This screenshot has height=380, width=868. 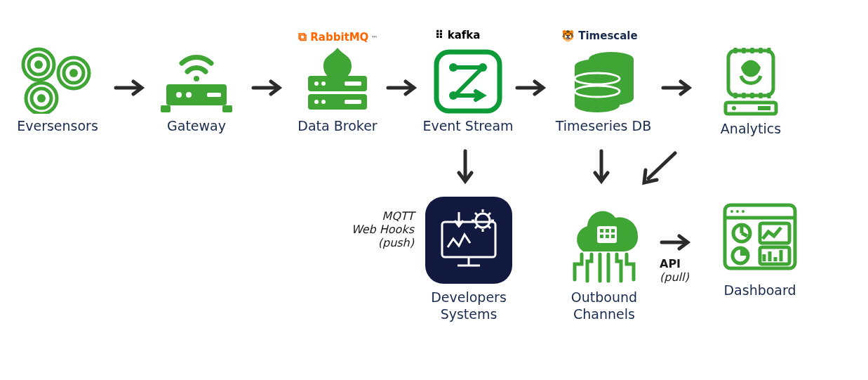 What do you see at coordinates (267, 88) in the screenshot?
I see `arrow-gateway-broker` at bounding box center [267, 88].